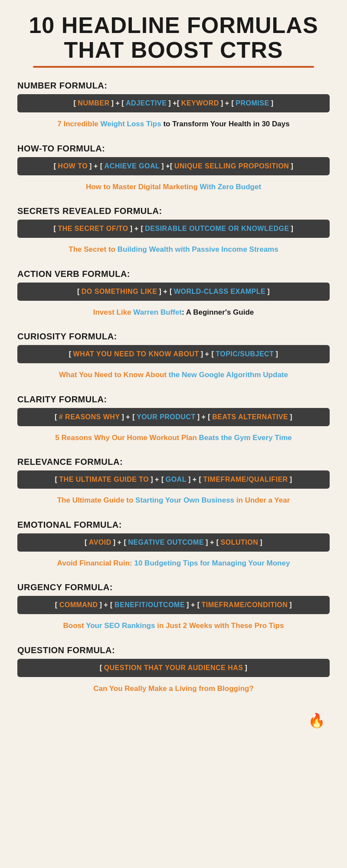  What do you see at coordinates (184, 500) in the screenshot?
I see `example-segment: Starting Your Own Business` at bounding box center [184, 500].